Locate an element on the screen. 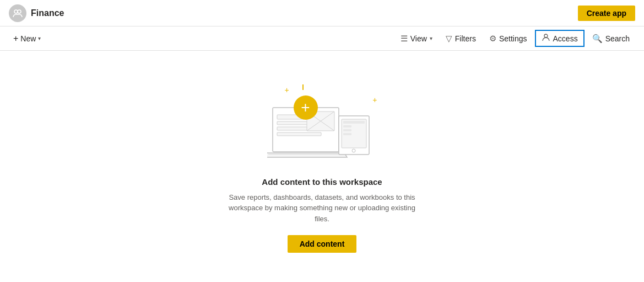 This screenshot has height=282, width=644. toolbar: + New ▾ ☰ View ▾ ▽ Filters ⚙ Settings Ac is located at coordinates (322, 39).